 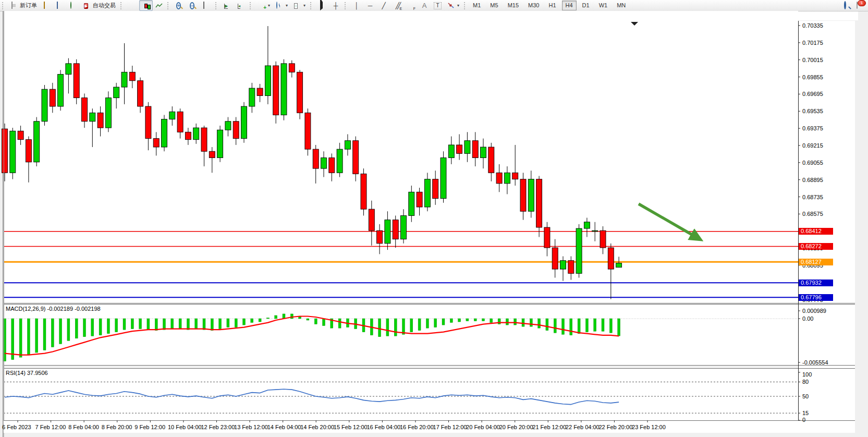 I want to click on svg-text: 8 Feb 20:00, so click(x=117, y=427).